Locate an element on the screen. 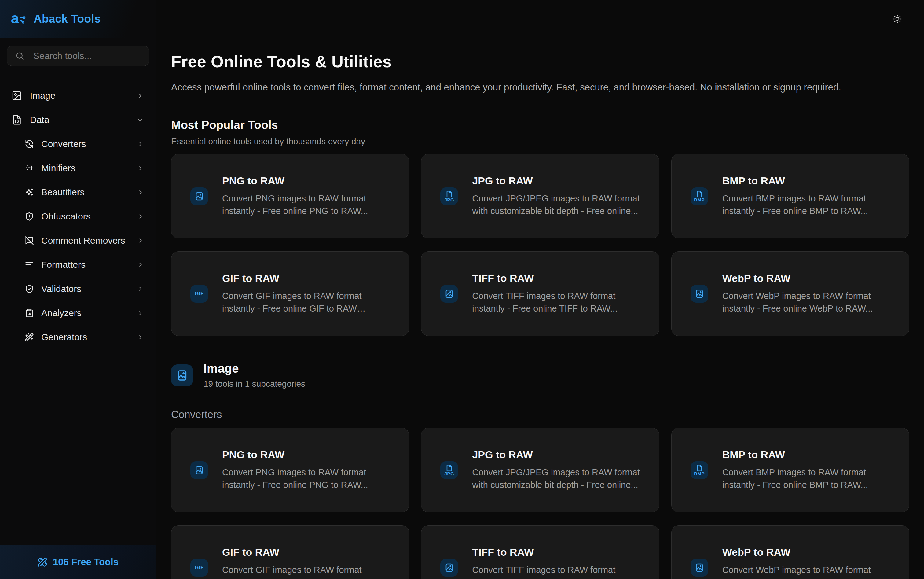 Image resolution: width=924 pixels, height=579 pixels. free-tools-badge: 106 Free Tools is located at coordinates (78, 562).